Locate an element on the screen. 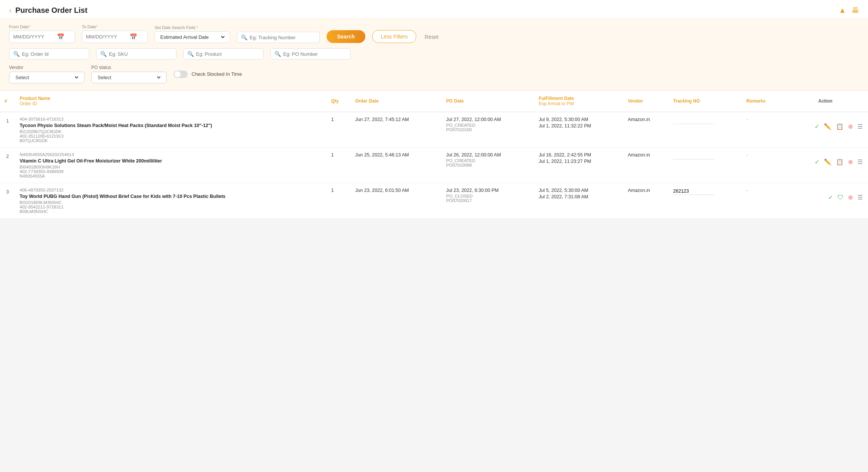 Image resolution: width=868 pixels, height=472 pixels. upload-icon: ▲ is located at coordinates (842, 11).